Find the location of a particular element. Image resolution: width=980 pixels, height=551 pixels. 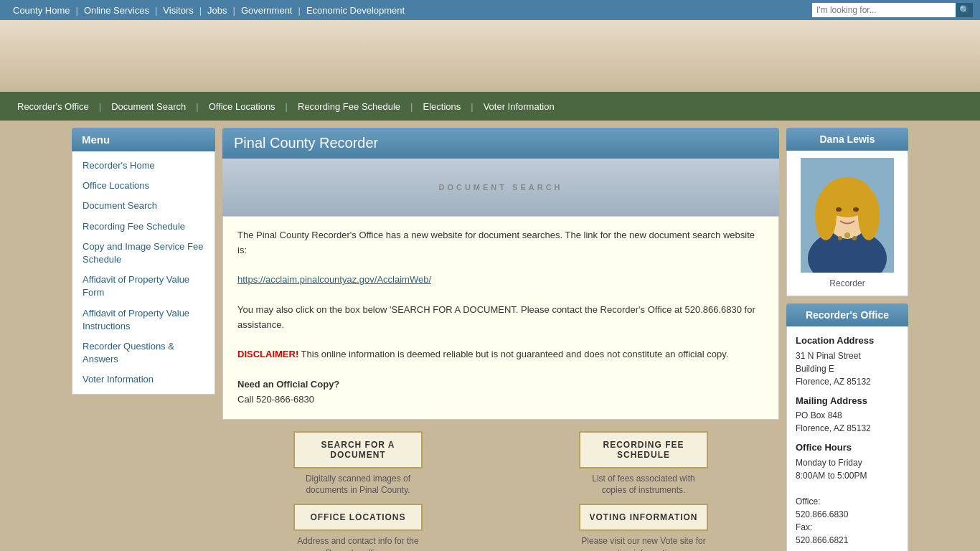

btn-cell-search: SEARCH FOR A DOCUMENT Digitally scanned … is located at coordinates (358, 464).